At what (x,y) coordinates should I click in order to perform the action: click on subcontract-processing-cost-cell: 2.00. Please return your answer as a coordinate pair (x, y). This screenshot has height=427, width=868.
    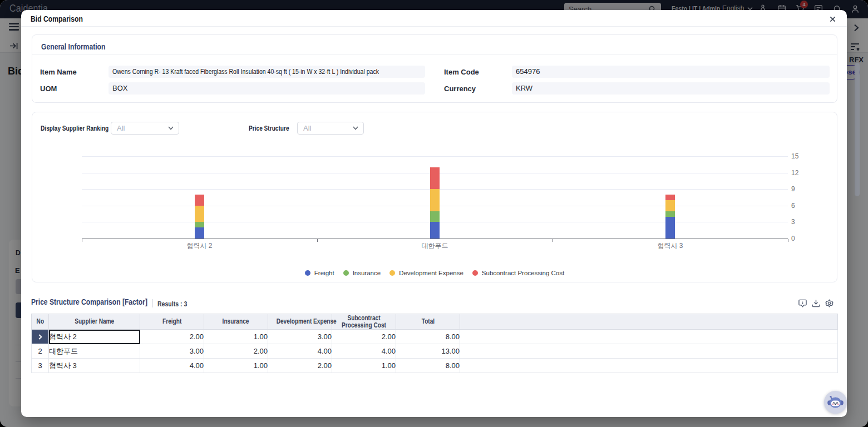
    Looking at the image, I should click on (364, 337).